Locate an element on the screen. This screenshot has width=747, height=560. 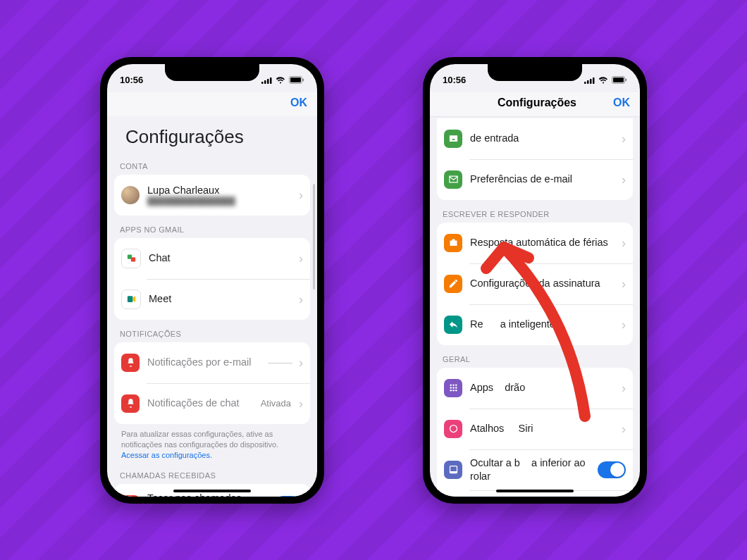
inbox-icon is located at coordinates (453, 139).